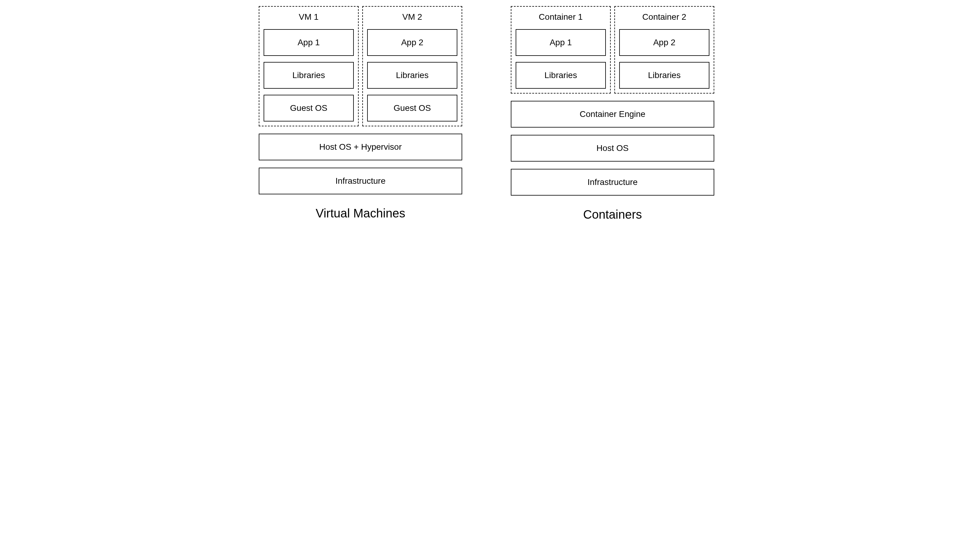 The width and height of the screenshot is (973, 560). I want to click on container-column: Container 1 App 1 Libraries Container 2 …, so click(612, 114).